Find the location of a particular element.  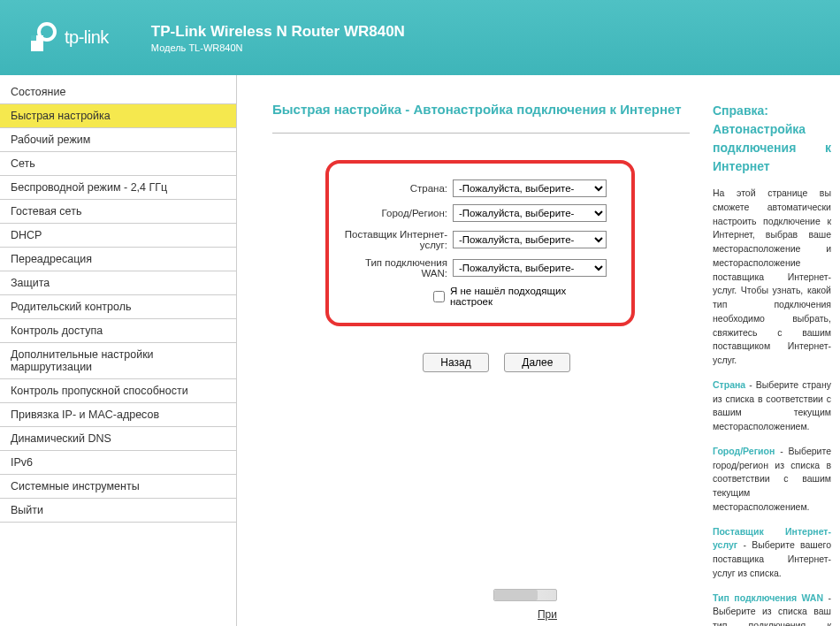

sidebar-item-5: Гостевая сеть is located at coordinates (118, 212).